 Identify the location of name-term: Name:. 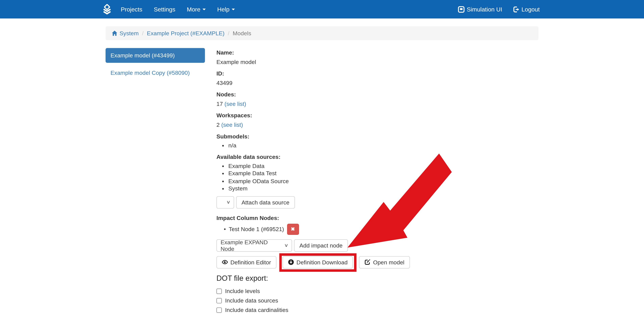
(378, 52).